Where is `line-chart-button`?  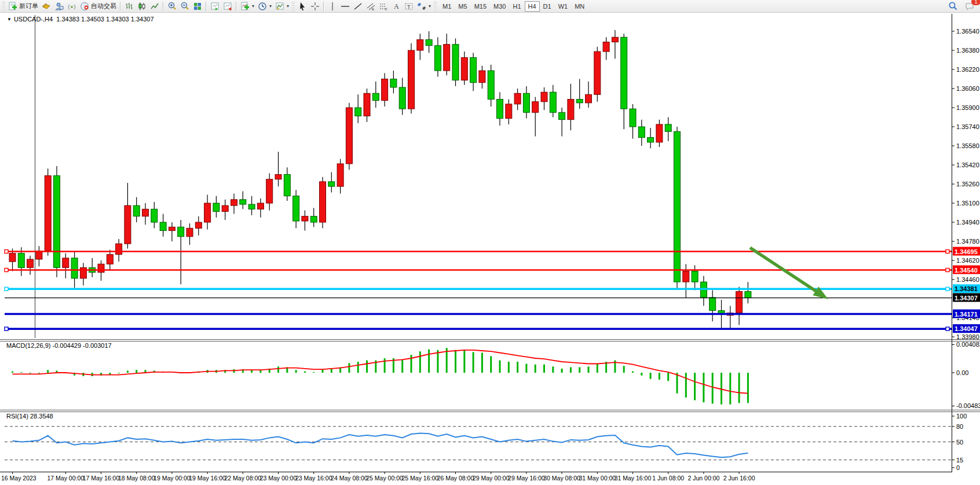
line-chart-button is located at coordinates (155, 6).